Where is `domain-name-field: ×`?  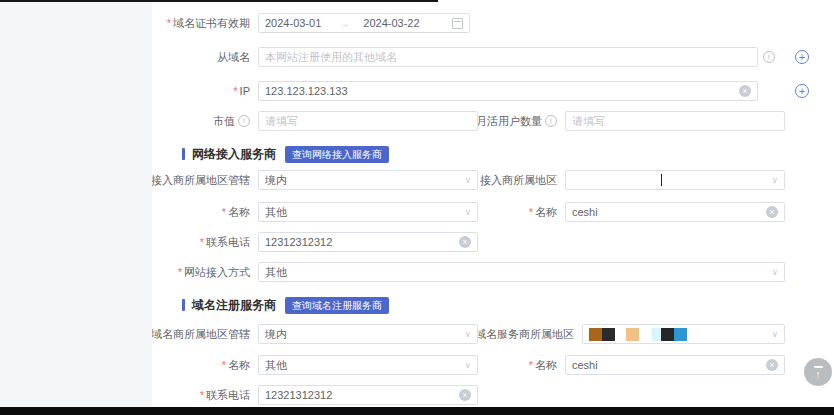
domain-name-field: × is located at coordinates (675, 365).